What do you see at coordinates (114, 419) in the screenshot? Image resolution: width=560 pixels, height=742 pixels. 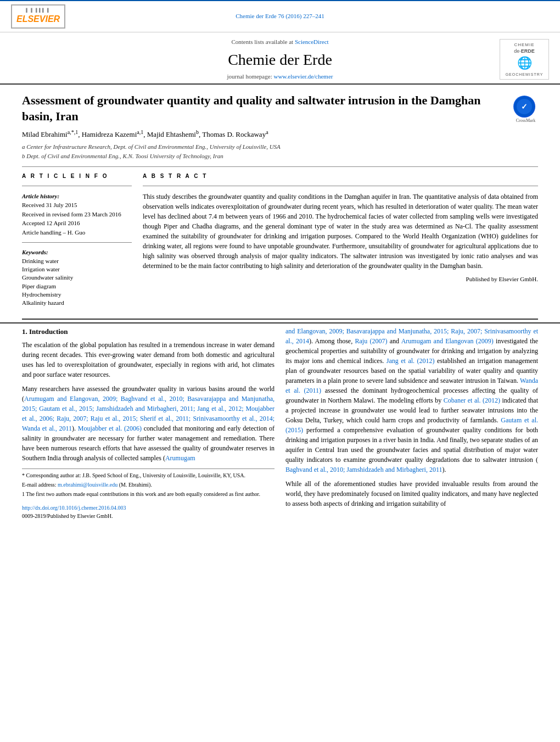 I see `ref-raju-2015: Raju et al., 2015;` at bounding box center [114, 419].